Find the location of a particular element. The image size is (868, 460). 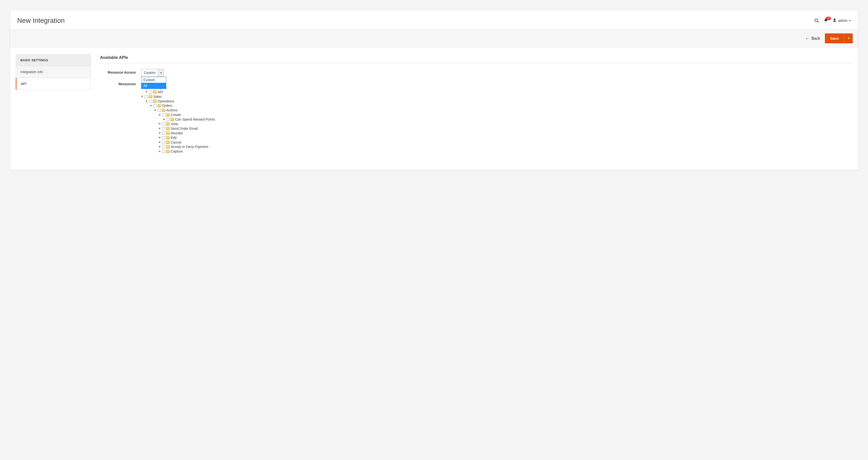

section-title: Available APIs is located at coordinates (476, 59).